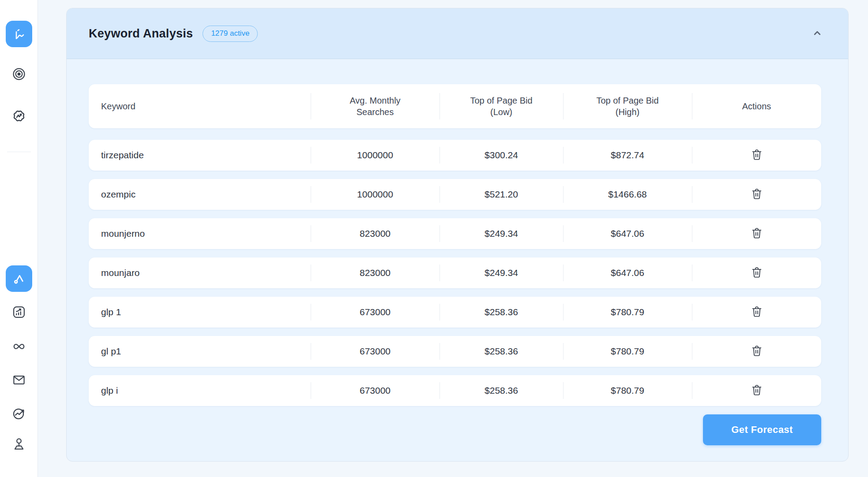 This screenshot has height=477, width=868. Describe the element at coordinates (19, 414) in the screenshot. I see `sidebar-item-performance` at that location.